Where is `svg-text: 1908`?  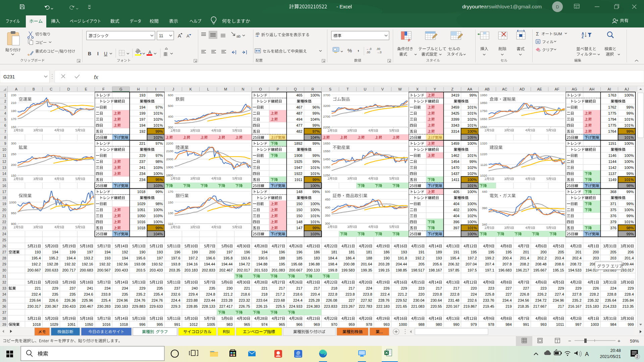
svg-text: 1908 is located at coordinates (298, 156).